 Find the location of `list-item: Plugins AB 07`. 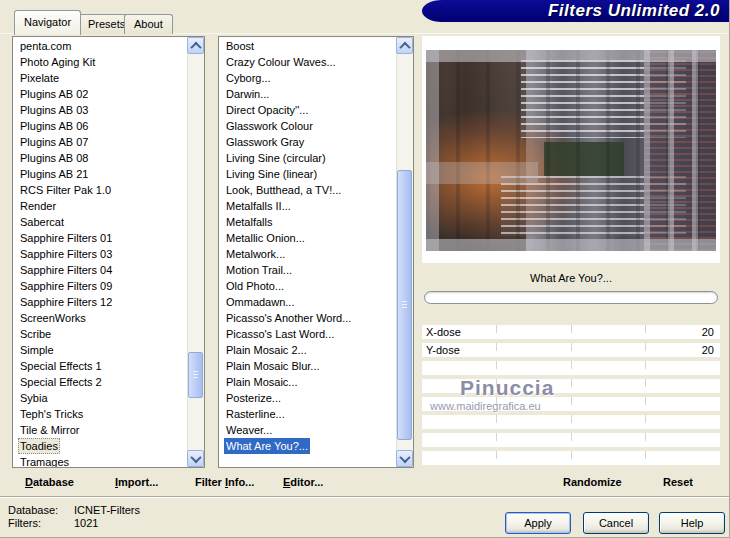

list-item: Plugins AB 07 is located at coordinates (108, 142).